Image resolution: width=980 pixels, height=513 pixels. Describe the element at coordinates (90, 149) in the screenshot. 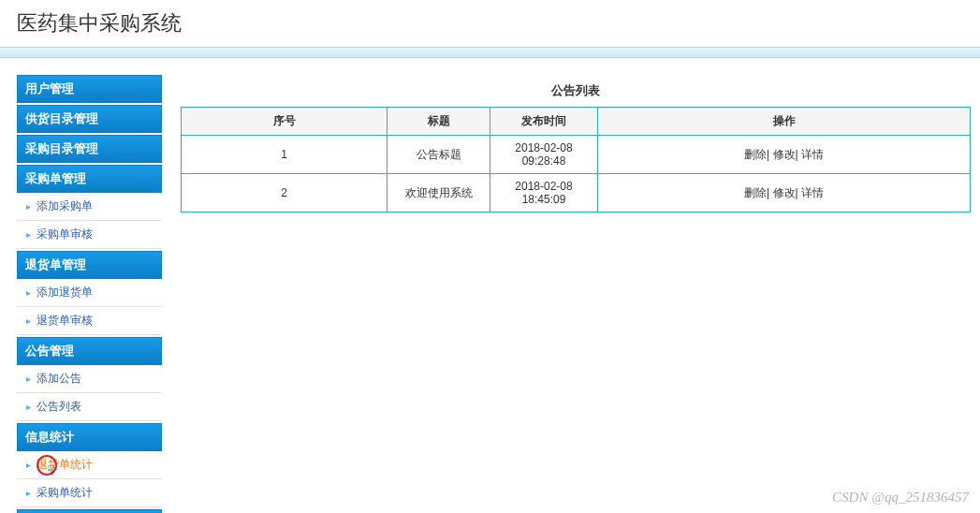

I see `menu-header: 采购目录管理` at that location.